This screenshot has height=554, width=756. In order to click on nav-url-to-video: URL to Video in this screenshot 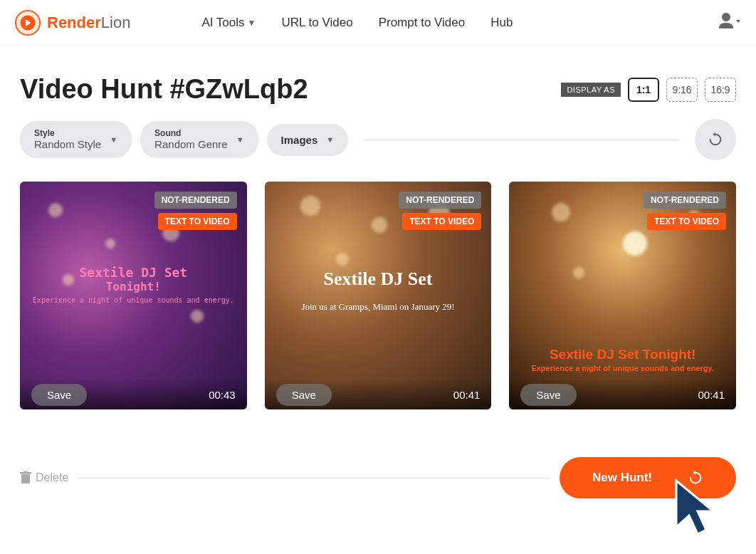, I will do `click(317, 23)`.